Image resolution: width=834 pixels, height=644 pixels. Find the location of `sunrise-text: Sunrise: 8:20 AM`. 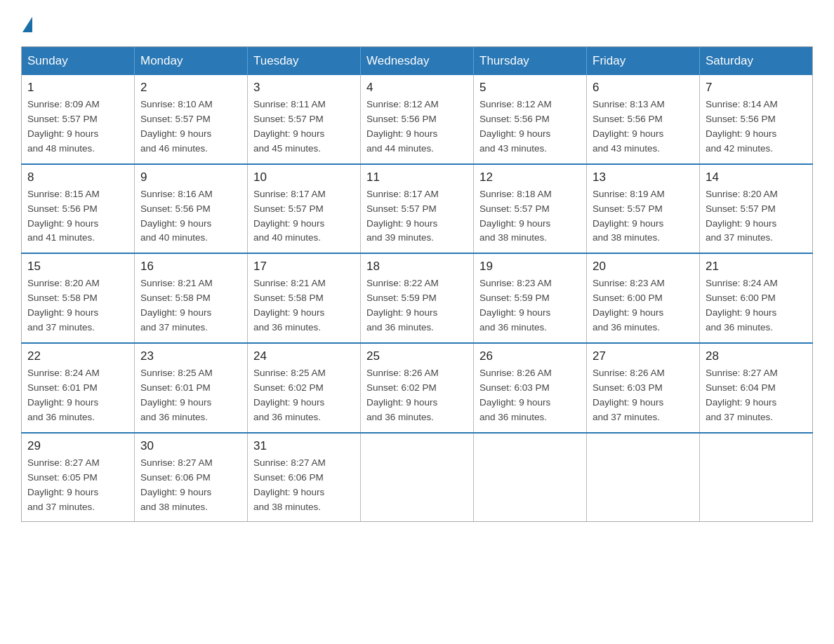

sunrise-text: Sunrise: 8:20 AM is located at coordinates (741, 194).